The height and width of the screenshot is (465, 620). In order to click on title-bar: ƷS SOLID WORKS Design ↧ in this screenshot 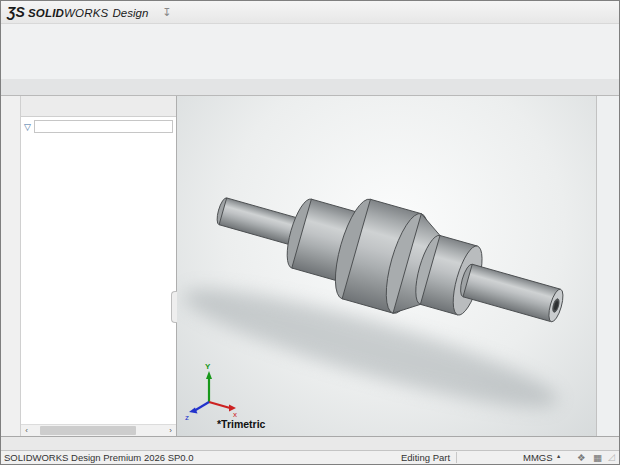, I will do `click(310, 12)`.